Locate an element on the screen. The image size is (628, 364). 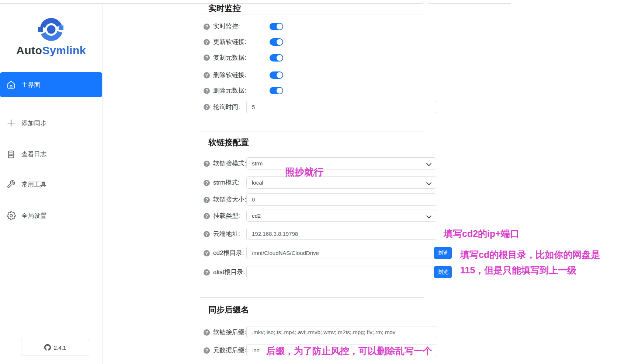
section-title-sync-suffix: 同步后缀名 is located at coordinates (229, 310).